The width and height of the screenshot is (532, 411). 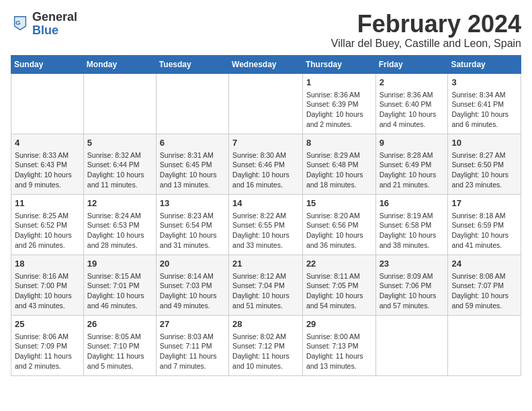 I want to click on day-number: 17, so click(x=484, y=203).